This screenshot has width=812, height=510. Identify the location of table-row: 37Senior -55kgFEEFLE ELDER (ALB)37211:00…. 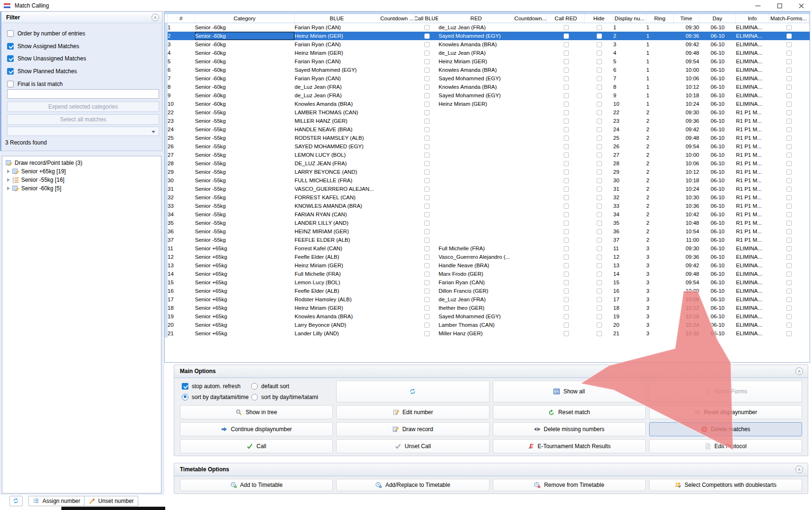
(487, 240).